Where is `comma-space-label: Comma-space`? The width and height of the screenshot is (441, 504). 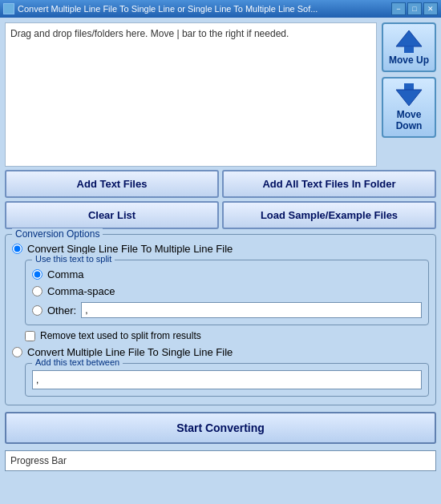
comma-space-label: Comma-space is located at coordinates (82, 292).